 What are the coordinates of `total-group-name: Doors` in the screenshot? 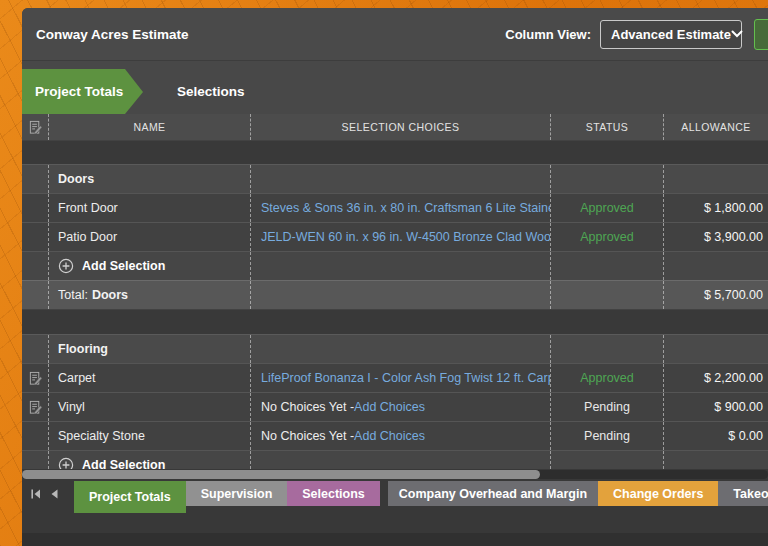 It's located at (110, 295).